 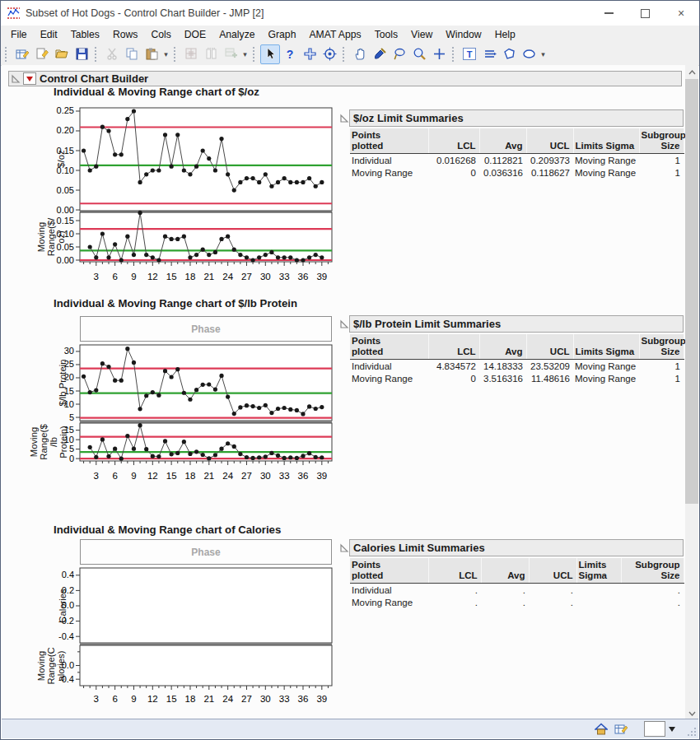 What do you see at coordinates (132, 54) in the screenshot?
I see `copy-button` at bounding box center [132, 54].